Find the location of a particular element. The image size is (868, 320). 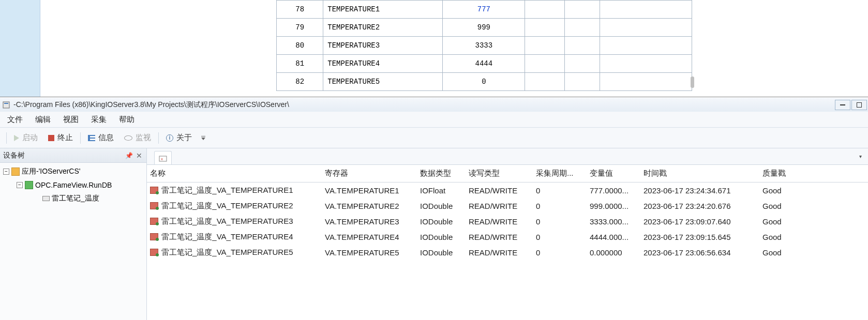

cell-value: 3333 is located at coordinates (484, 45).